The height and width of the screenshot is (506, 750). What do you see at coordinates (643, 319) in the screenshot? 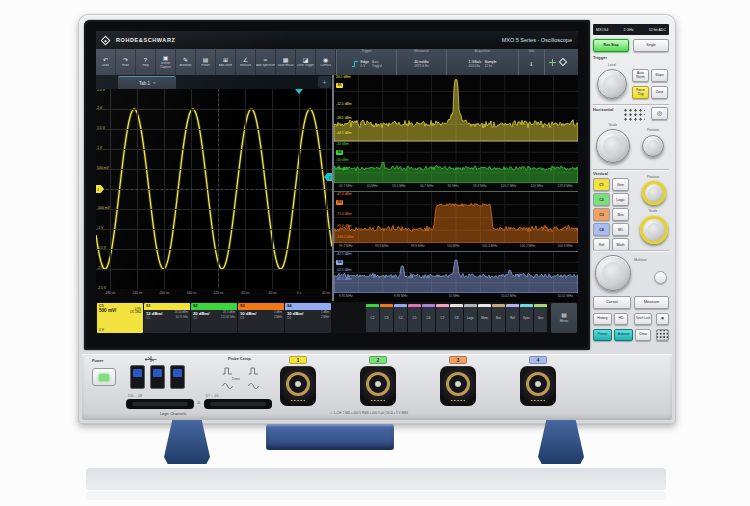
I see `touch-lock-button: Touch Lock` at bounding box center [643, 319].